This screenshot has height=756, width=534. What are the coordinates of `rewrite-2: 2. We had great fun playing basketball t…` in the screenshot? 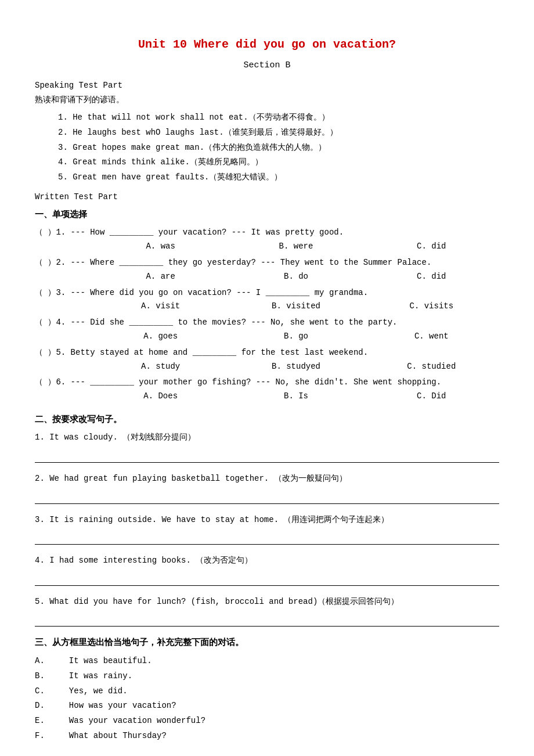 It's located at (267, 488).